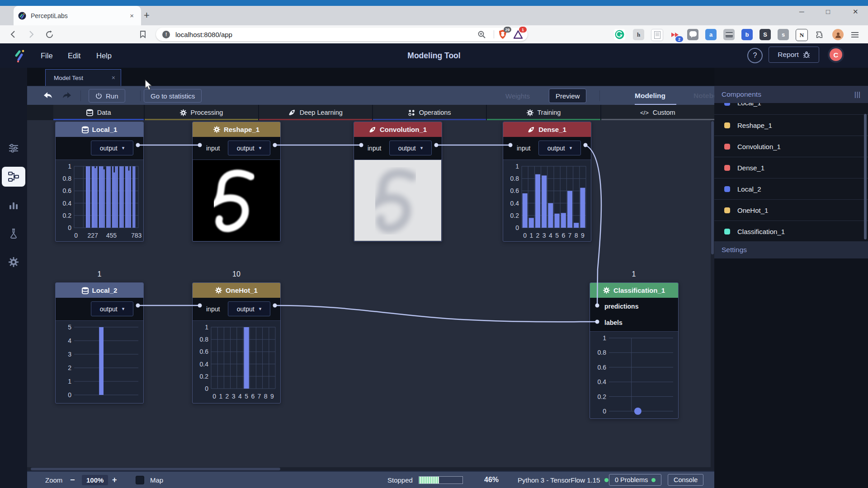 The width and height of the screenshot is (868, 488). What do you see at coordinates (70, 228) in the screenshot?
I see `svg-text: 0` at bounding box center [70, 228].